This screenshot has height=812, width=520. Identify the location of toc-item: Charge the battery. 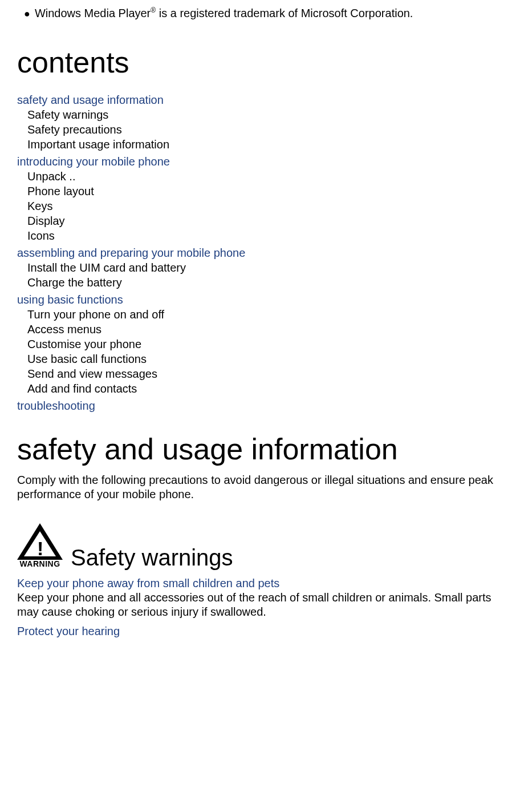
(265, 282).